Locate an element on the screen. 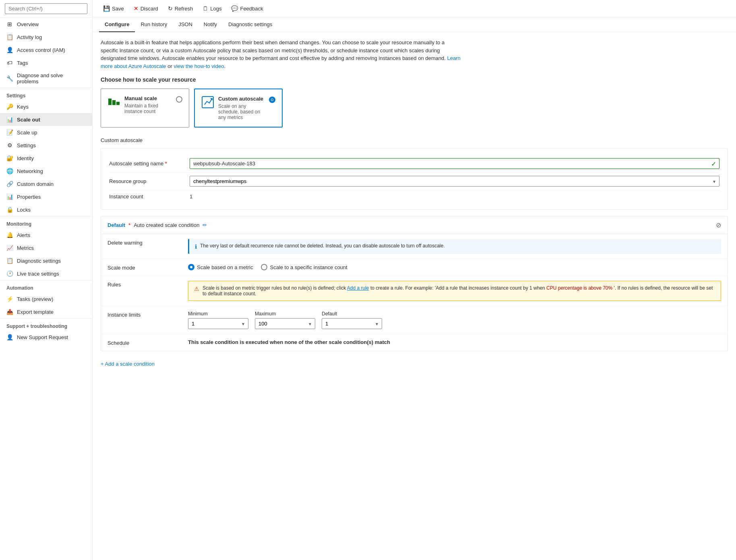  logs-button: 🗒 Logs is located at coordinates (212, 8).